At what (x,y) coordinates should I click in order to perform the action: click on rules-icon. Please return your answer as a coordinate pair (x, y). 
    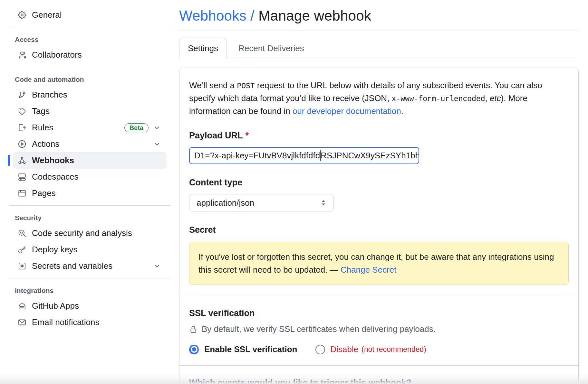
    Looking at the image, I should click on (22, 127).